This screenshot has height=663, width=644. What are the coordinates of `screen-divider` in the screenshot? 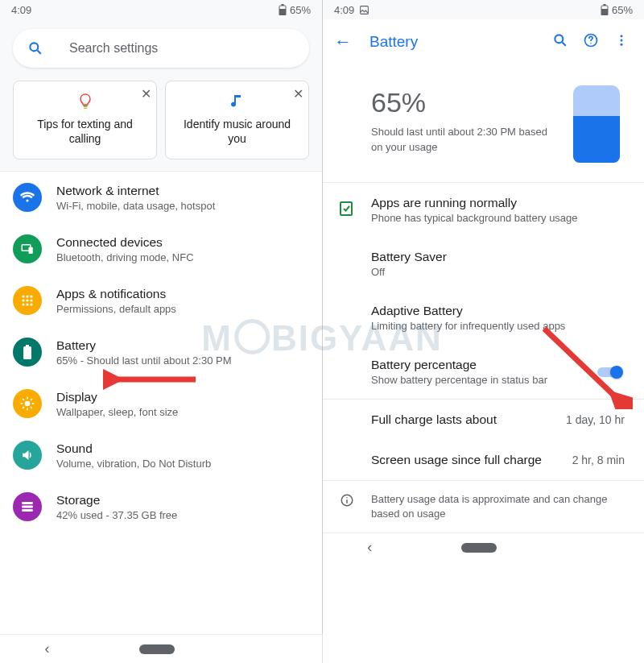 It's located at (322, 317).